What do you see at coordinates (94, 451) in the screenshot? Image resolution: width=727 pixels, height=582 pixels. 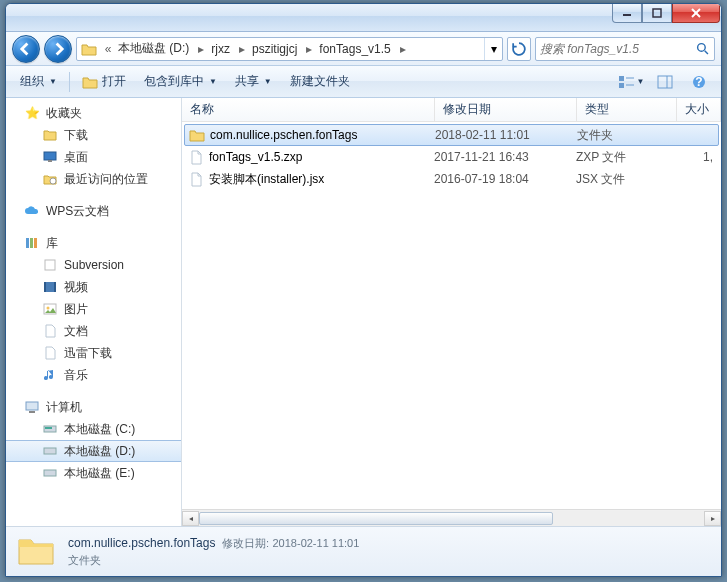 I see `sidebar-item-drive-d: 本地磁盘 (D:)` at bounding box center [94, 451].